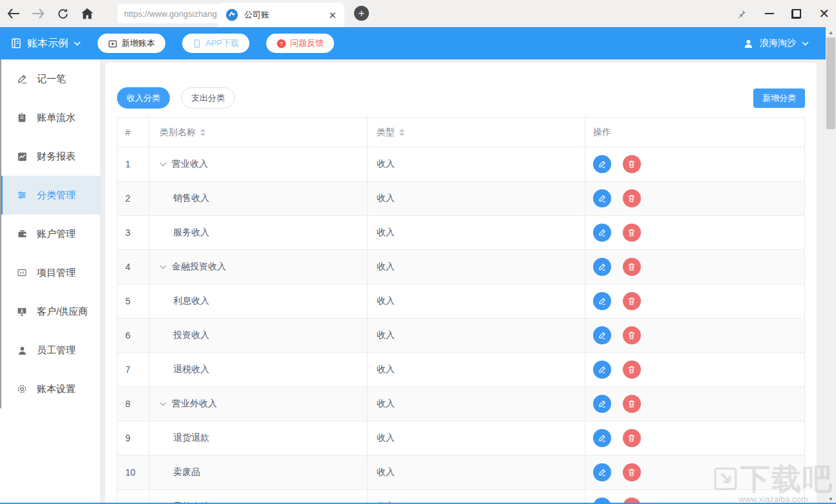  I want to click on feedback-button: ? 问题反馈, so click(300, 43).